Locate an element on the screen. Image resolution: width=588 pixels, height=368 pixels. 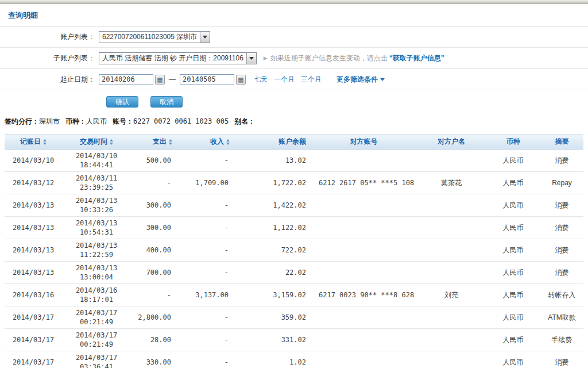
header-label: 账户余额 is located at coordinates (292, 141).